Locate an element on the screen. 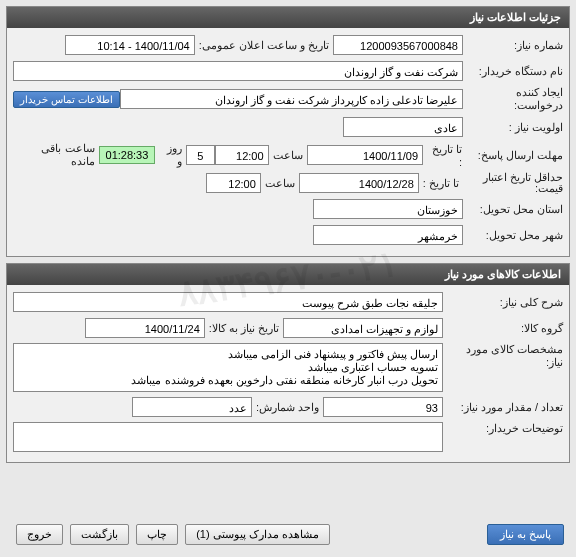 The image size is (576, 557). panel1-title: جزئیات اطلاعات نیاز is located at coordinates (288, 18).